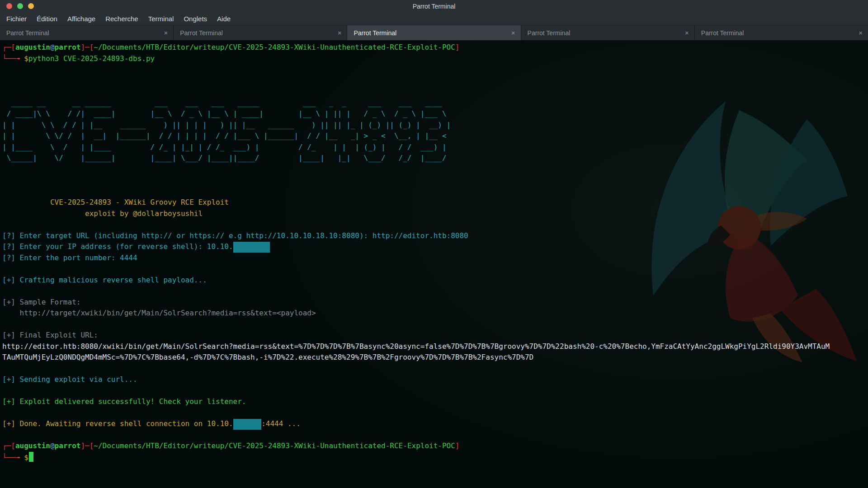 The height and width of the screenshot is (488, 868). What do you see at coordinates (416, 346) in the screenshot?
I see `terminal-text: http://editor.htb:8080/xwiki/bin/get/Mai…` at bounding box center [416, 346].